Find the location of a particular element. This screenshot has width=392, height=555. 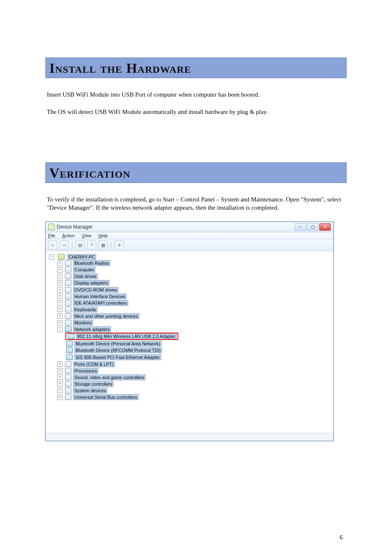

install-paragraph-2: The OS will detect USB WiFi Module autom… is located at coordinates (196, 112).